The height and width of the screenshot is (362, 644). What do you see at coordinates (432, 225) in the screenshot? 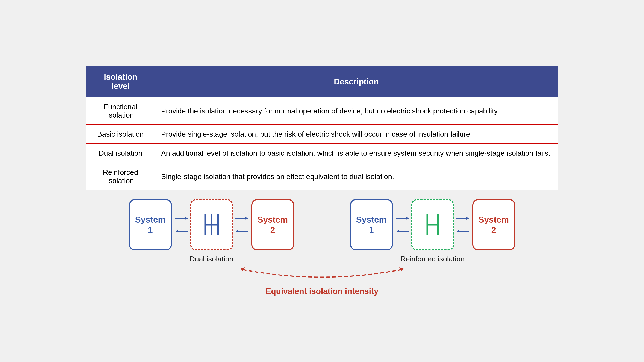
I see `reinforced-h-symbol` at bounding box center [432, 225].